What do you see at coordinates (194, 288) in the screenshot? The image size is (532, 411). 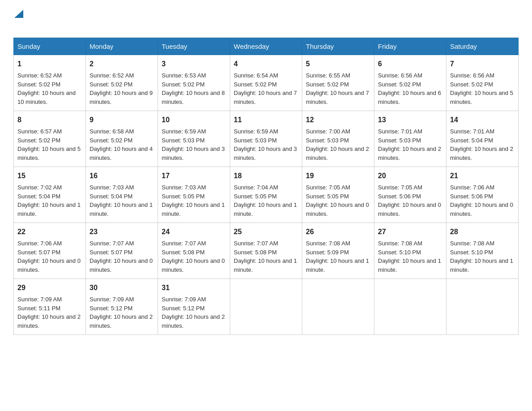 I see `day-number: 31` at bounding box center [194, 288].